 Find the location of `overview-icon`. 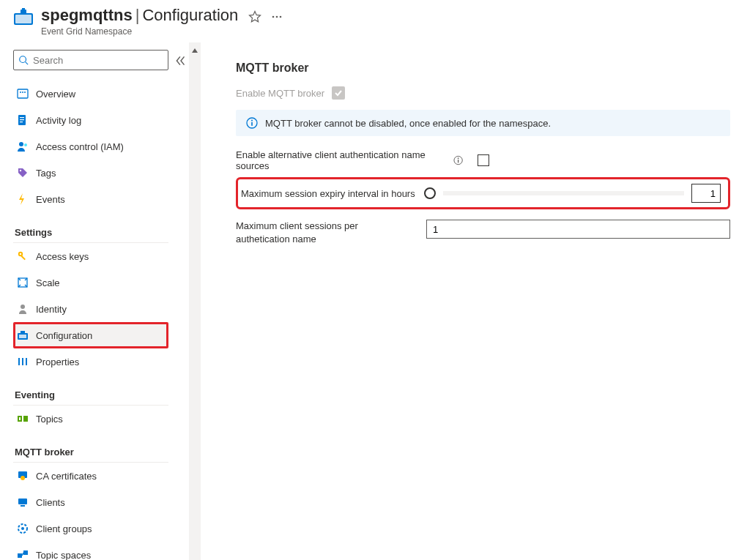

overview-icon is located at coordinates (23, 94).